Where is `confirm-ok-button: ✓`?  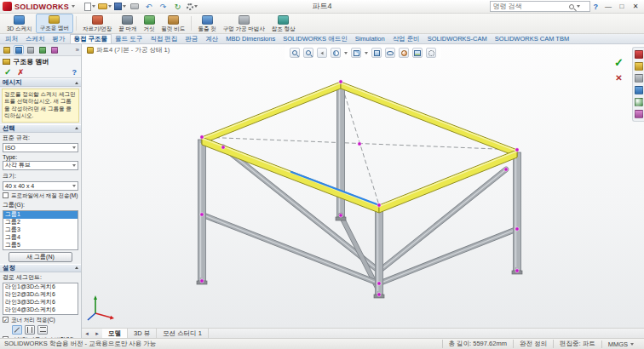
confirm-ok-button: ✓ is located at coordinates (618, 63).